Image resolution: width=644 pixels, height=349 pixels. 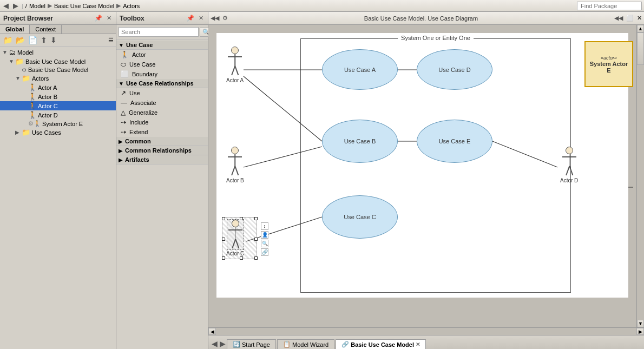 What do you see at coordinates (641, 324) in the screenshot?
I see `scroll-down-button: ▼` at bounding box center [641, 324].